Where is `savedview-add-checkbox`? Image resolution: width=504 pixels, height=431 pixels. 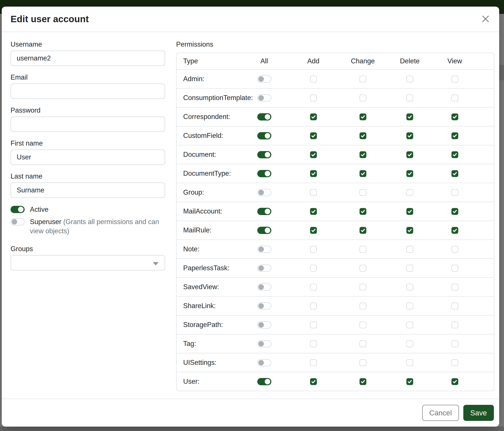
savedview-add-checkbox is located at coordinates (314, 287).